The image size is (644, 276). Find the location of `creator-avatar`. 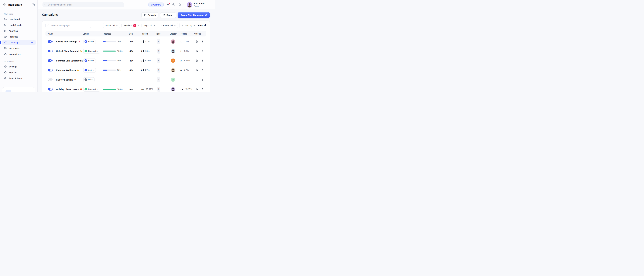

creator-avatar is located at coordinates (173, 41).